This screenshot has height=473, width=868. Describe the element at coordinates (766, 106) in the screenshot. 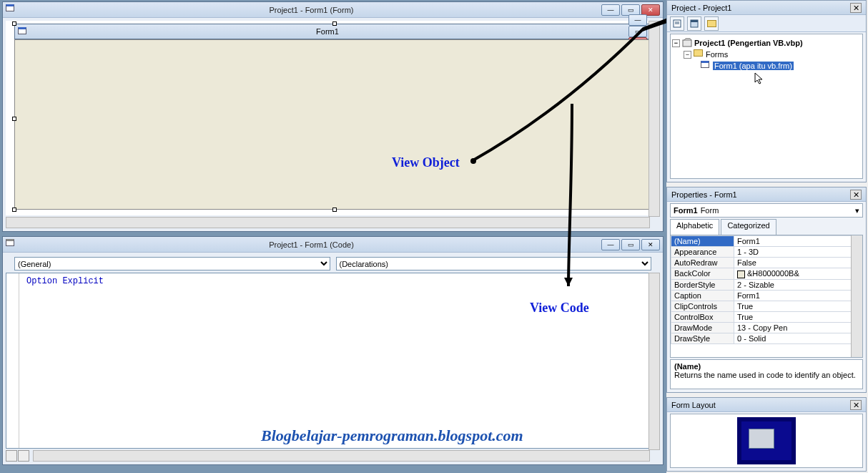

I see `project-tree: − Project1 (Pengertian VB.vbp) − Forms F…` at that location.